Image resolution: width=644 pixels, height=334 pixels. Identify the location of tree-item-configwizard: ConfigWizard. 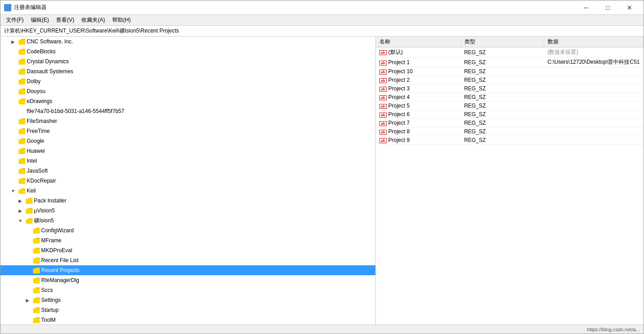
(188, 231).